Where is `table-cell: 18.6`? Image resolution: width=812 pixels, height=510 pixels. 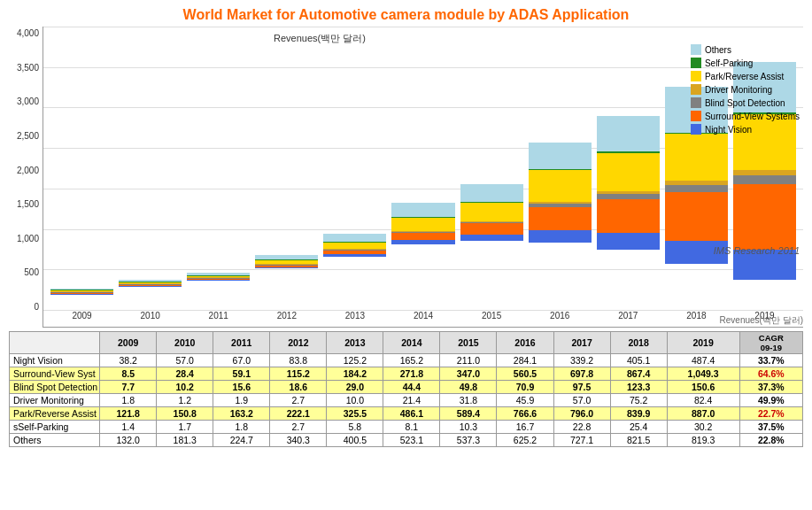
table-cell: 18.6 is located at coordinates (298, 388).